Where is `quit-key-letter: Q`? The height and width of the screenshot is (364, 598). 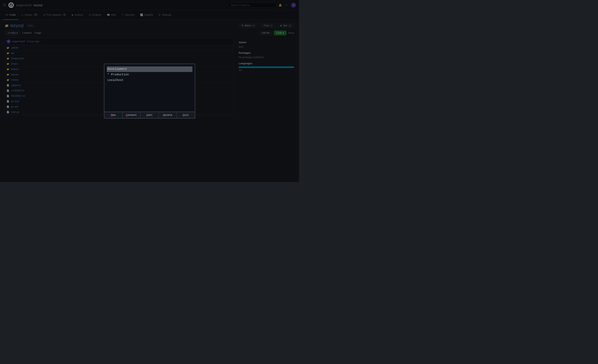
quit-key-letter: Q is located at coordinates (183, 115).